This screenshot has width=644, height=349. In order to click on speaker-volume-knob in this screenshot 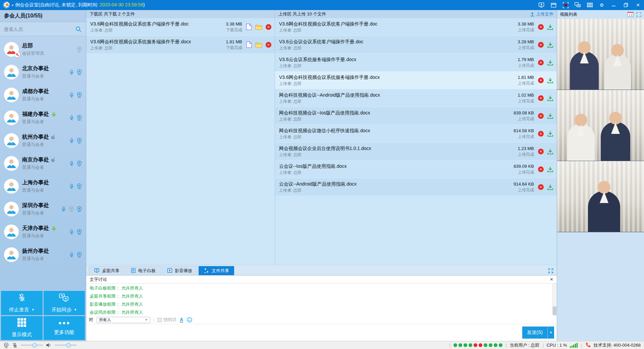, I will do `click(68, 345)`.